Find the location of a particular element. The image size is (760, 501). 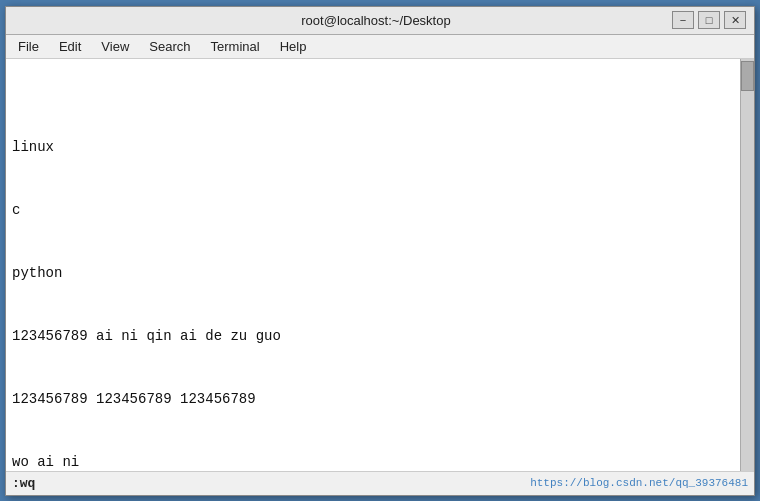

menu-file: File is located at coordinates (28, 46).